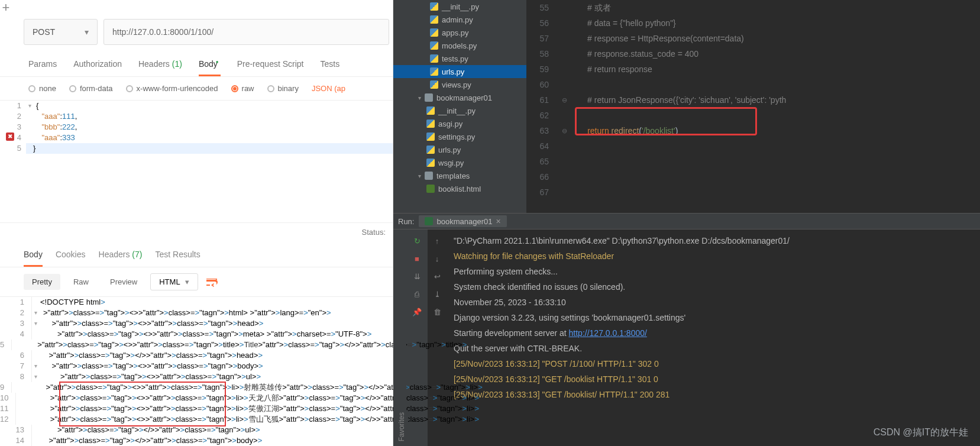  Describe the element at coordinates (196, 32) in the screenshot. I see `request-bar: POST ▾ http://127.0.0.1:8000/1/100/` at that location.